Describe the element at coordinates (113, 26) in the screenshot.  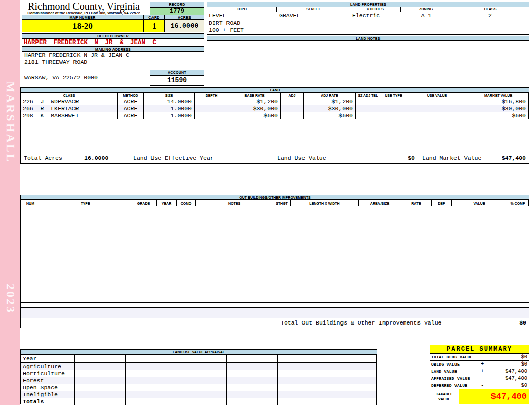
I see `map-card-acres-values: 18-20 1 16.0000` at that location.